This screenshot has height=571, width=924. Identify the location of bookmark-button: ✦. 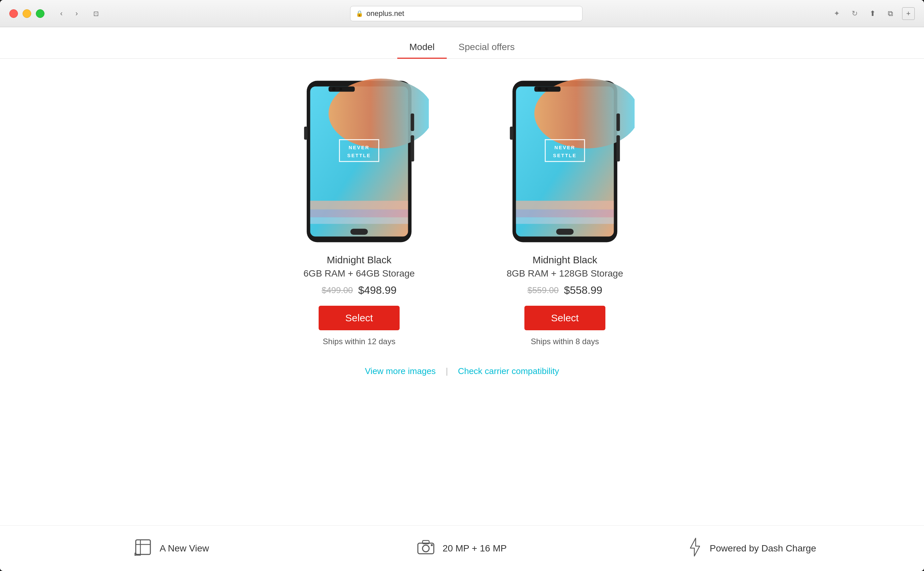
(837, 14).